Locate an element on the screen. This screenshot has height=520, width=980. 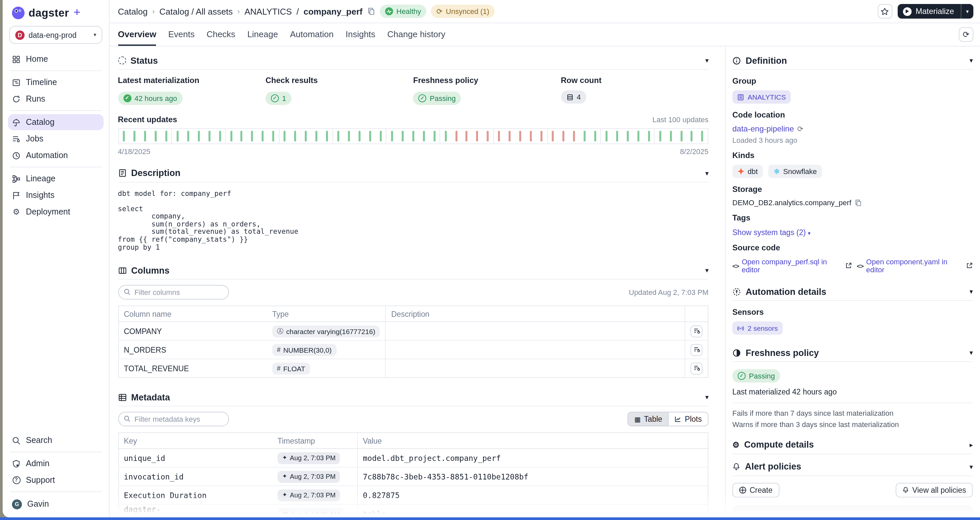
tab-checks: Checks is located at coordinates (221, 34).